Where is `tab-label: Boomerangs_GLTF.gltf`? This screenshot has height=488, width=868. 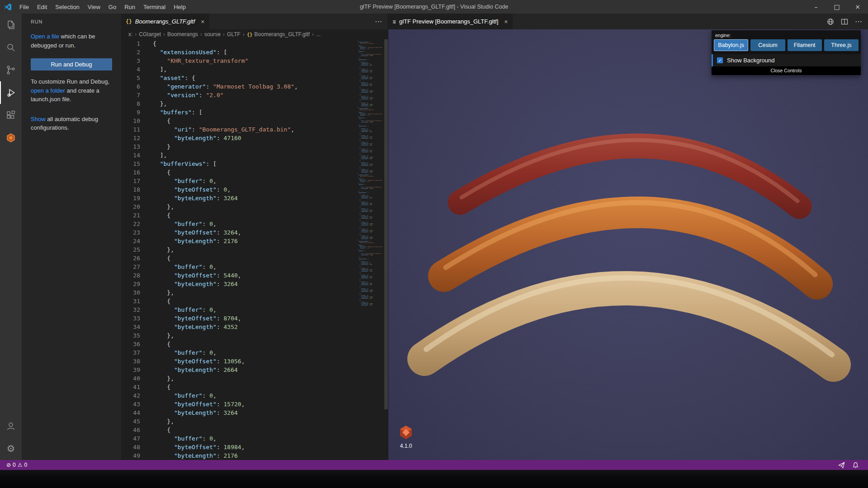
tab-label: Boomerangs_GLTF.gltf is located at coordinates (165, 22).